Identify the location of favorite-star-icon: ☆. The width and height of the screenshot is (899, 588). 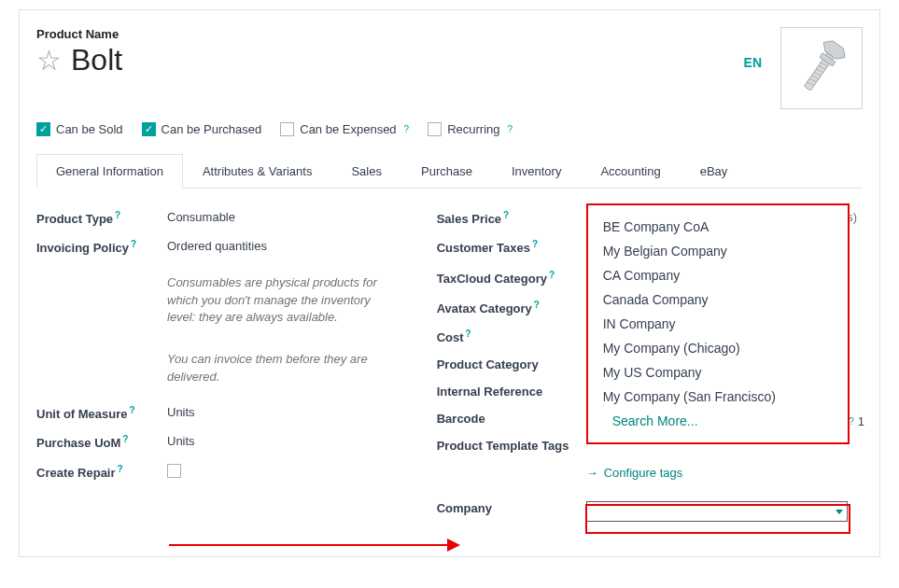
(49, 61).